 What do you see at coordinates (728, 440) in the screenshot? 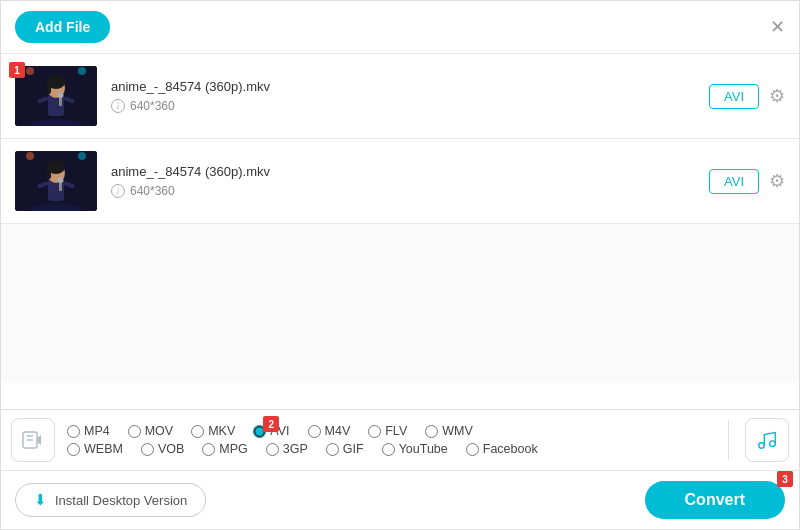
I see `format-divider` at bounding box center [728, 440].